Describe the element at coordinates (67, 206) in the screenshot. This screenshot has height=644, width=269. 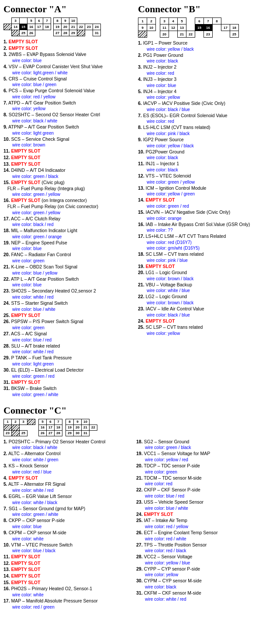
I see `list-item: 16. EMPTY SLOT (on Integra connector) FL…` at that location.